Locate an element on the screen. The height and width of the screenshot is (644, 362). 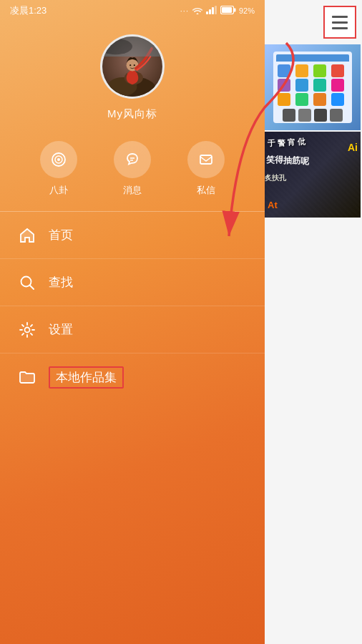
message-label: 消息 is located at coordinates (132, 190).